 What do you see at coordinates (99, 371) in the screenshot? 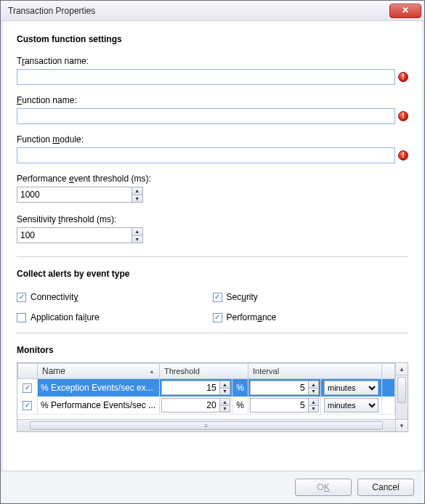
I see `col-name: Name ▲` at bounding box center [99, 371].